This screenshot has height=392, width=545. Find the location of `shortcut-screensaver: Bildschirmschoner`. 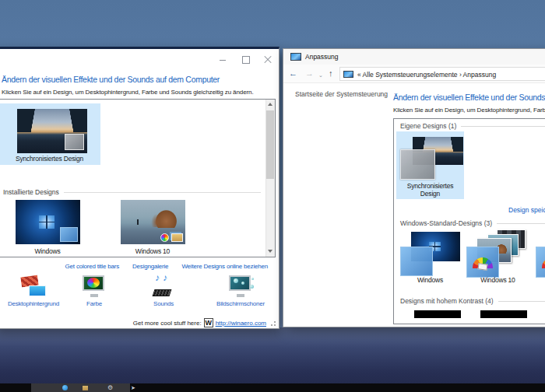

shortcut-screensaver: Bildschirmschoner is located at coordinates (241, 291).